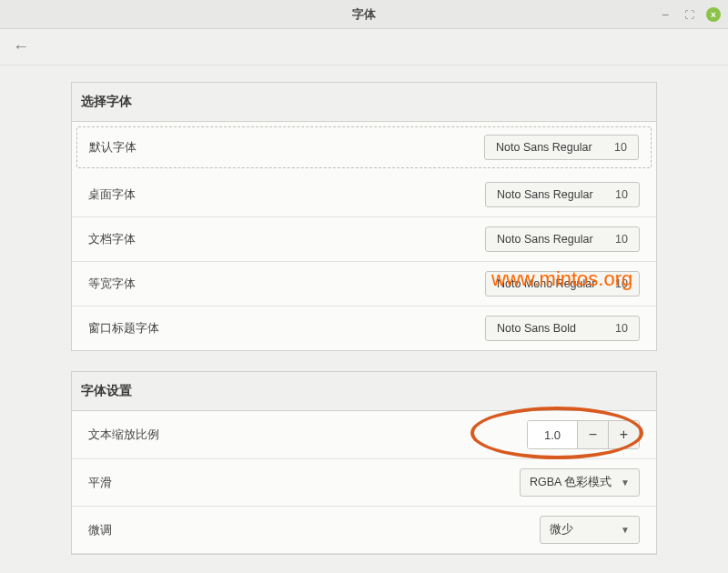 The width and height of the screenshot is (728, 573). Describe the element at coordinates (665, 15) in the screenshot. I see `minimize-button: −` at that location.